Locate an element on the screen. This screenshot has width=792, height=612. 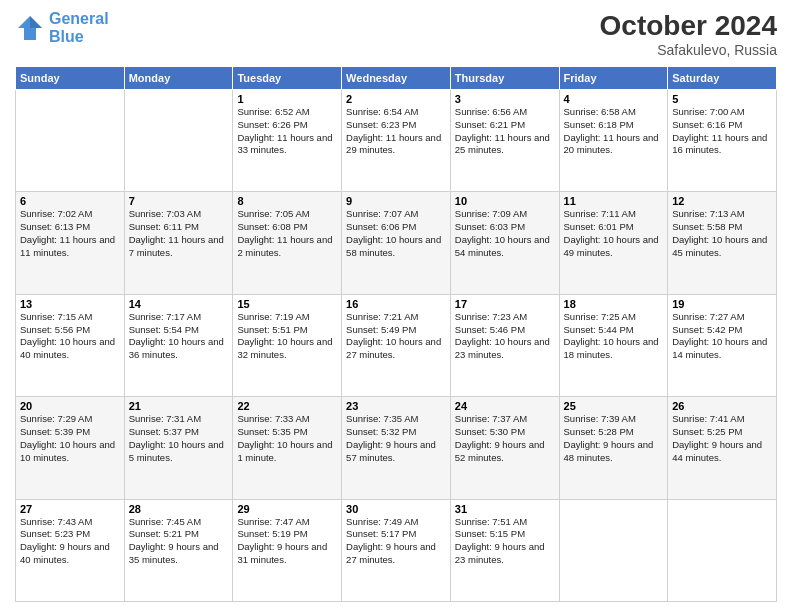
table-cell: 26Sunrise: 7:41 AMSunset: 5:25 PMDayligh… is located at coordinates (722, 448).